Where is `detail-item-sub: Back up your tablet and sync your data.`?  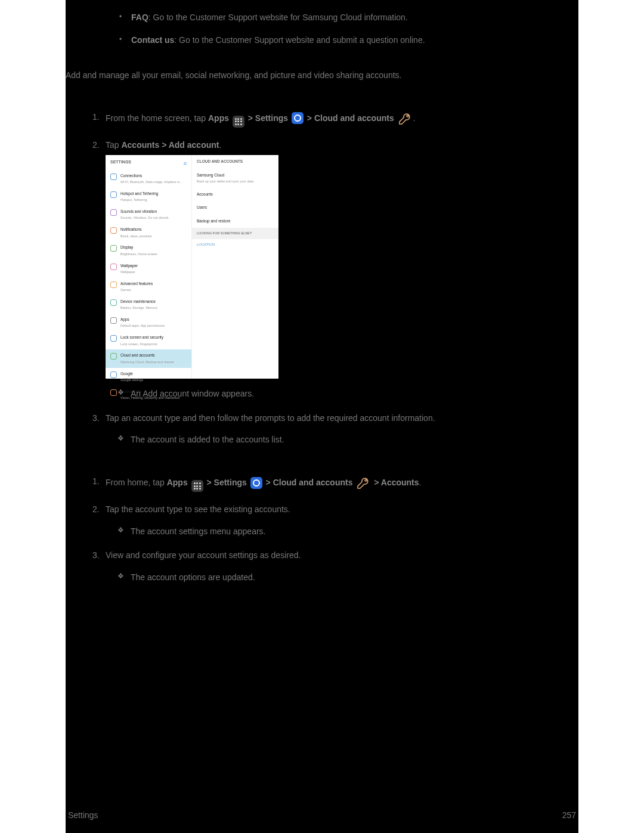 detail-item-sub: Back up your tablet and sync your data. is located at coordinates (235, 181).